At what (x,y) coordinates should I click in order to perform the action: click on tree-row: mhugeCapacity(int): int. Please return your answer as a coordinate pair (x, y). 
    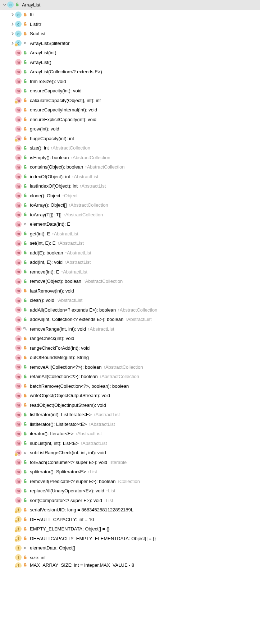
    Looking at the image, I should click on (130, 139).